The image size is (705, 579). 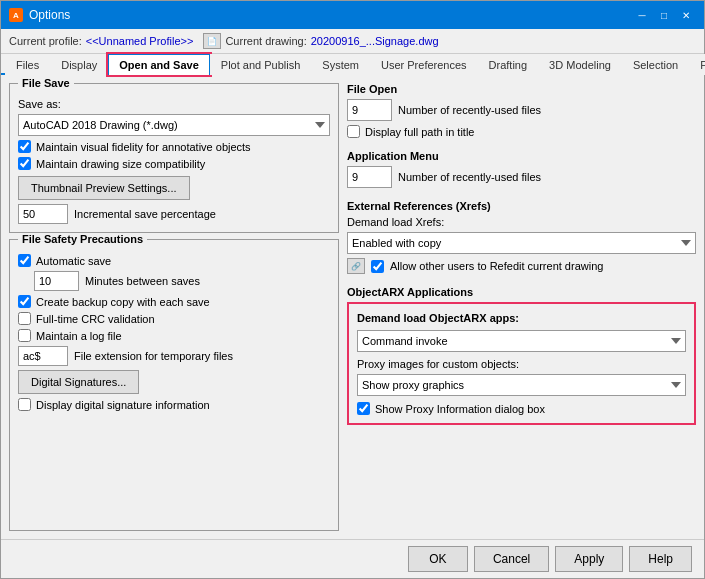 What do you see at coordinates (589, 559) in the screenshot?
I see `apply-button: Apply` at bounding box center [589, 559].